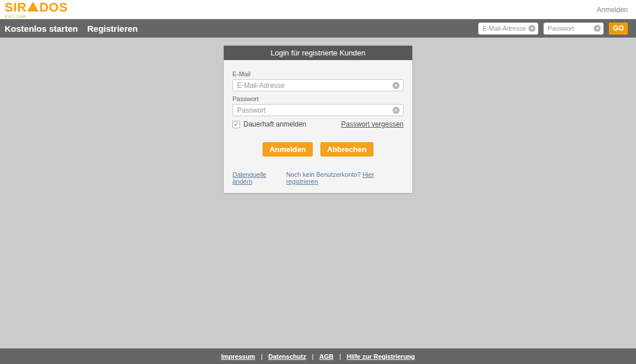  I want to click on forgot-password-link: Passwort vergessen, so click(372, 124).